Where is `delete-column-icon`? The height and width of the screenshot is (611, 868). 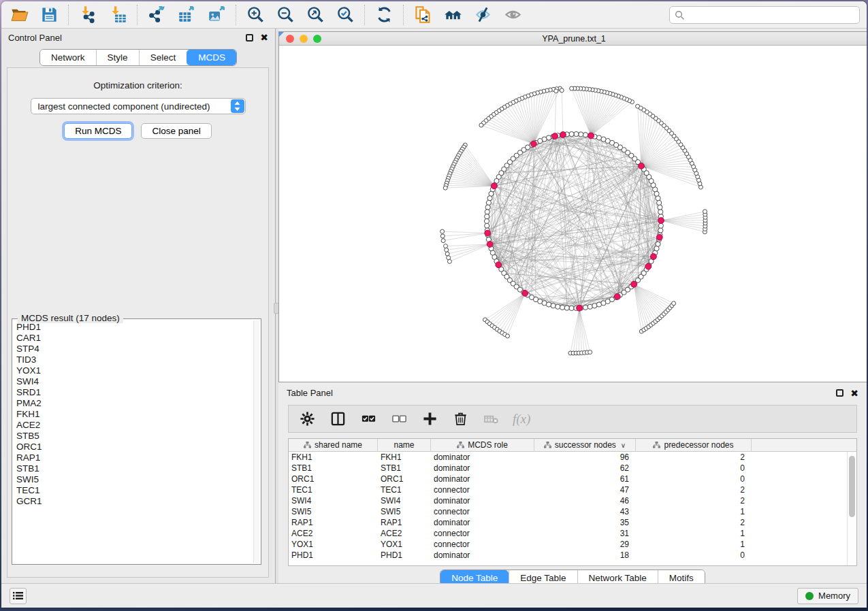 delete-column-icon is located at coordinates (460, 419).